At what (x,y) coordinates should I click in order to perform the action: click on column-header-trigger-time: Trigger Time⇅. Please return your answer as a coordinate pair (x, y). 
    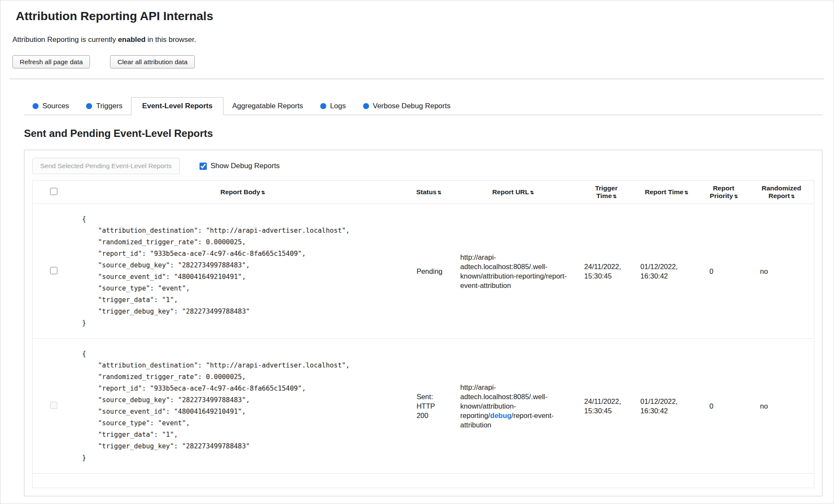
    Looking at the image, I should click on (606, 193).